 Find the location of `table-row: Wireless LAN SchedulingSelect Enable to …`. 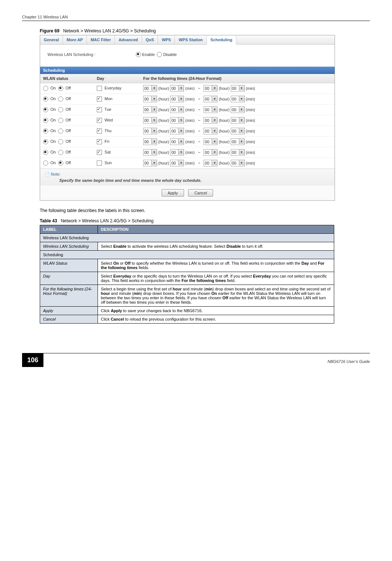

table-row: Wireless LAN SchedulingSelect Enable to … is located at coordinates (187, 247).